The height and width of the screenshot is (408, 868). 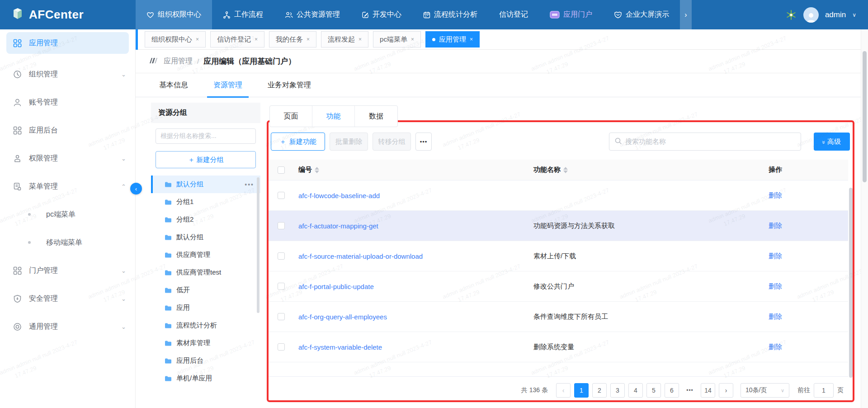 I want to click on subtab-pages: 页面, so click(x=291, y=116).